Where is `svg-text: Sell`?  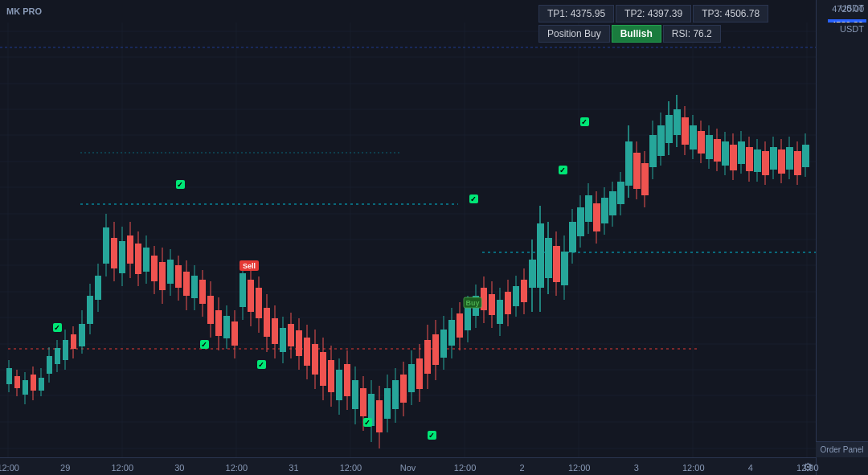
svg-text: Sell is located at coordinates (249, 266).